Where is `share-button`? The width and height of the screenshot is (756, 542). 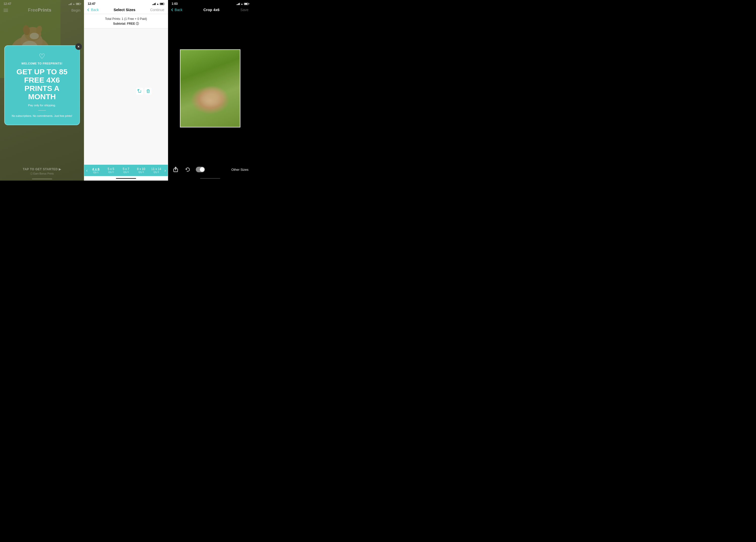 share-button is located at coordinates (176, 170).